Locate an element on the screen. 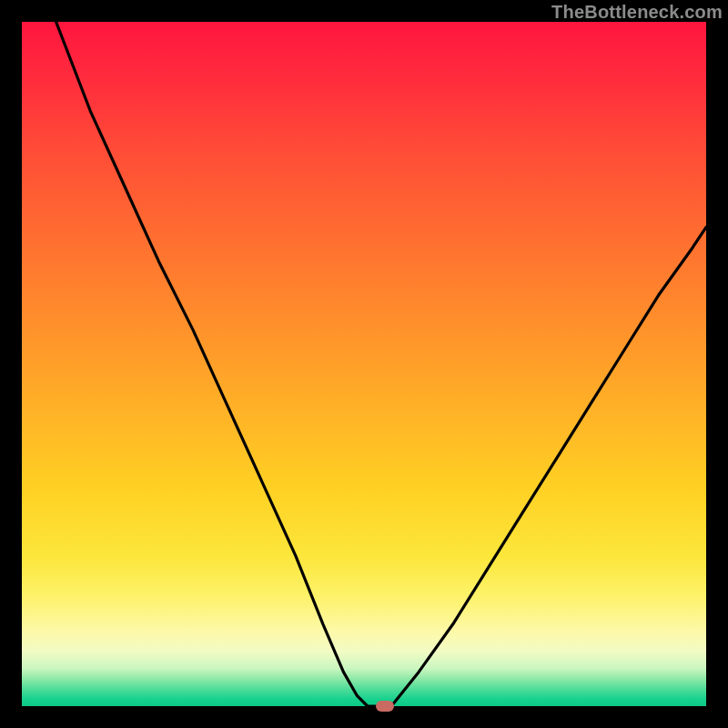 The width and height of the screenshot is (728, 728). optimum-marker is located at coordinates (385, 706).